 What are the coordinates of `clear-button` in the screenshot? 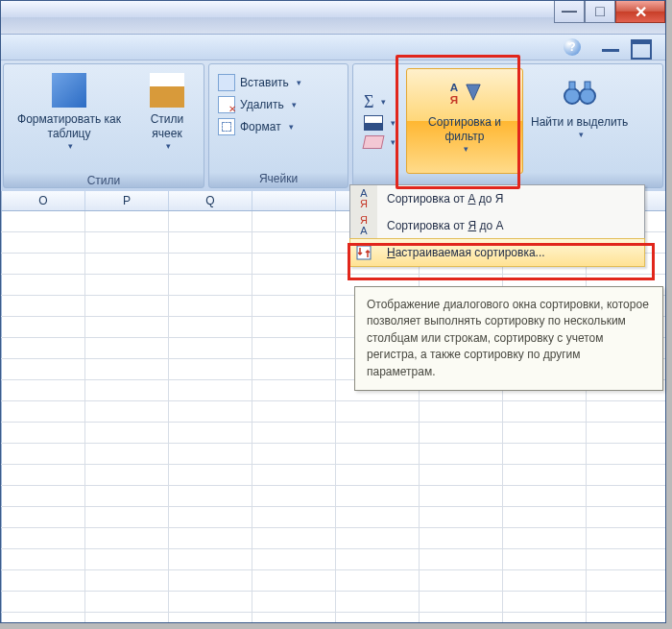 It's located at (380, 142).